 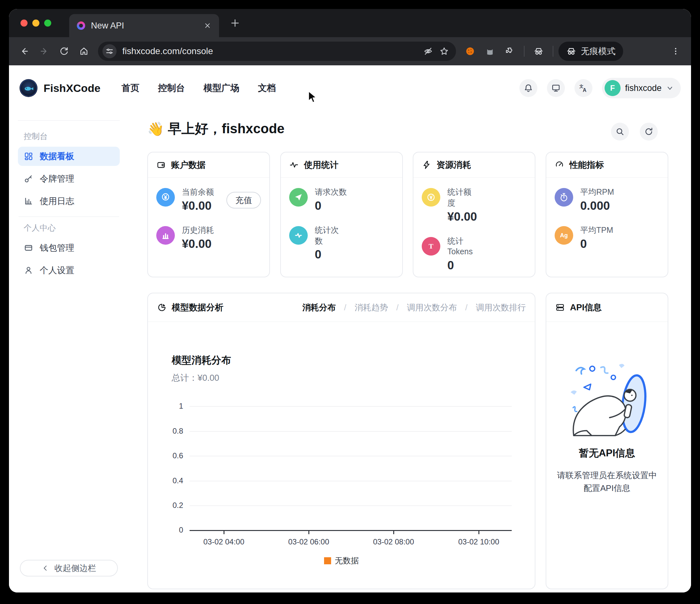 I want to click on home-icon, so click(x=84, y=51).